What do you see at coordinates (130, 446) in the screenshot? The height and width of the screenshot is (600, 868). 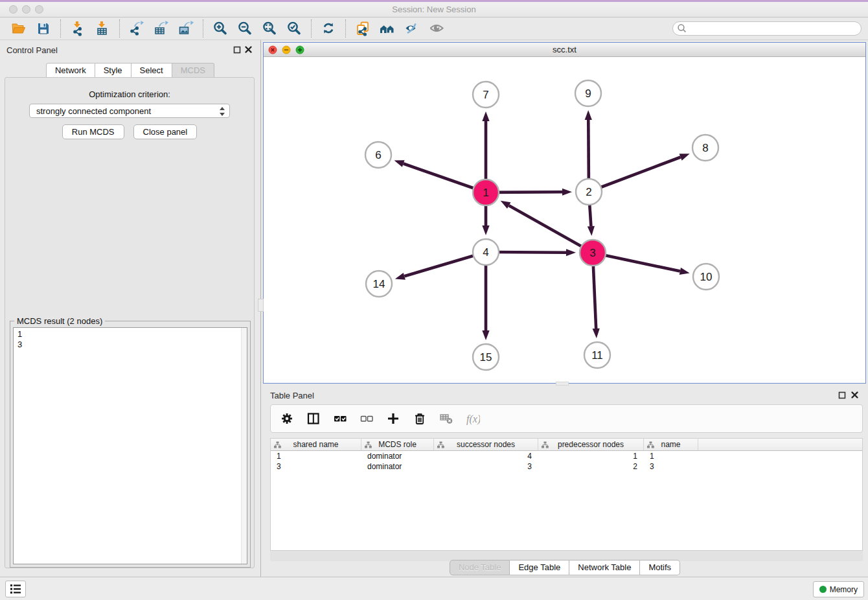 I see `mcds-result-text: 1 3` at bounding box center [130, 446].